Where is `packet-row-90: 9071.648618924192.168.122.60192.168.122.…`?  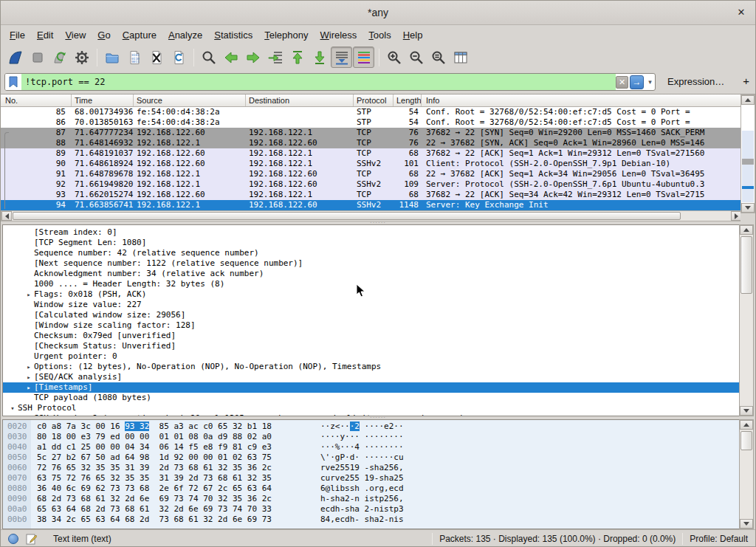 packet-row-90: 9071.648618924192.168.122.60192.168.122.… is located at coordinates (371, 164).